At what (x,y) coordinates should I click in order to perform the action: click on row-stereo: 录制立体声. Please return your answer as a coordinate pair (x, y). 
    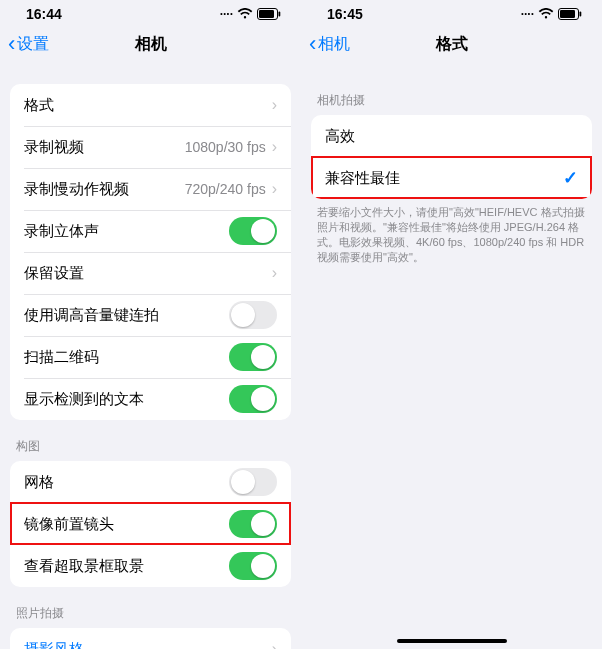
    Looking at the image, I should click on (150, 231).